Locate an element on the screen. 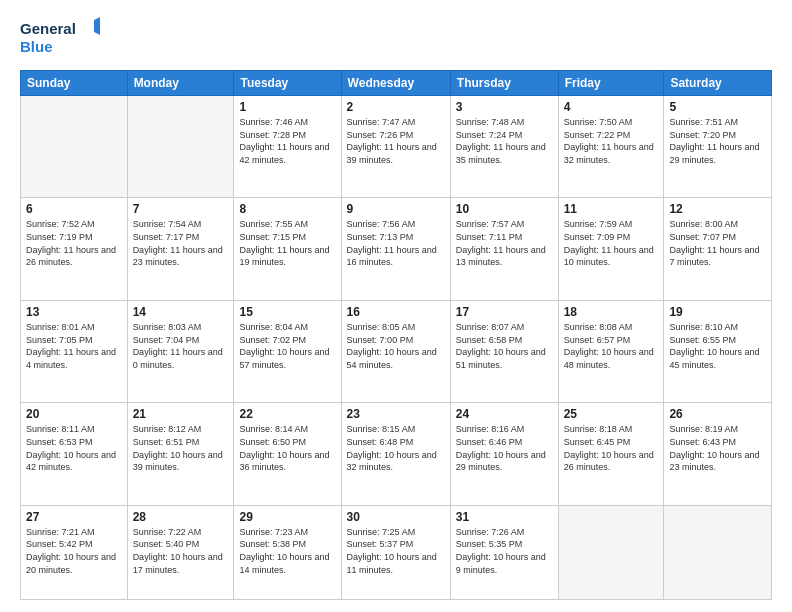  day-info: Sunrise: 7:21 AM Sunset: 5:42 PM Dayligh… is located at coordinates (74, 551).